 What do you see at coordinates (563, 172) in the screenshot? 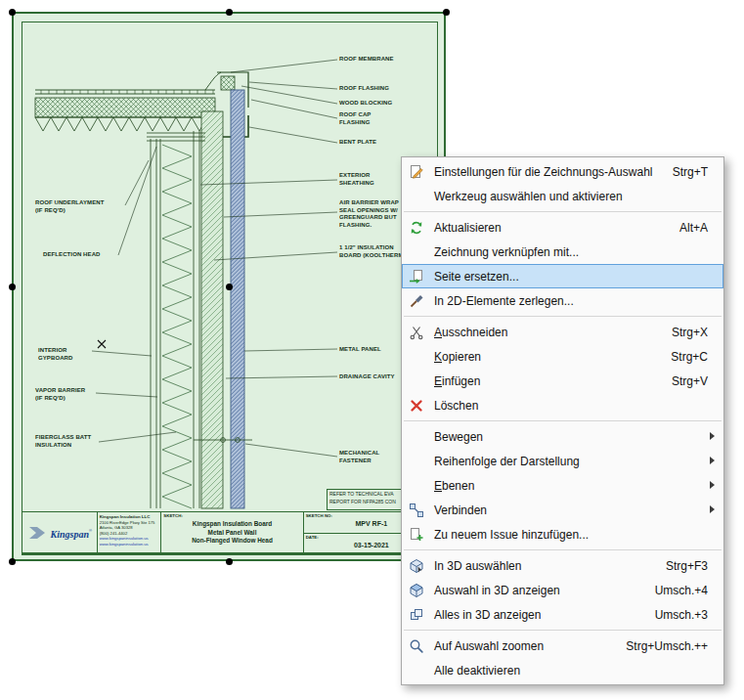
I see `menu-item-drawing-selection-settings: Einstellungen für die Zeichnungs-Auswahl…` at bounding box center [563, 172].